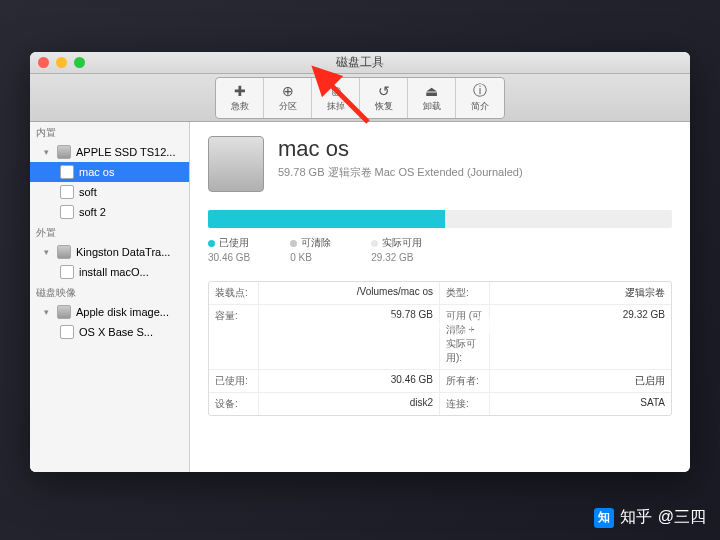 This screenshot has height=540, width=720. What do you see at coordinates (360, 98) in the screenshot?
I see `toolbar: ✚急救⊕分区⎚抹掉↺恢复⏏卸载ⓘ简介` at bounding box center [360, 98].